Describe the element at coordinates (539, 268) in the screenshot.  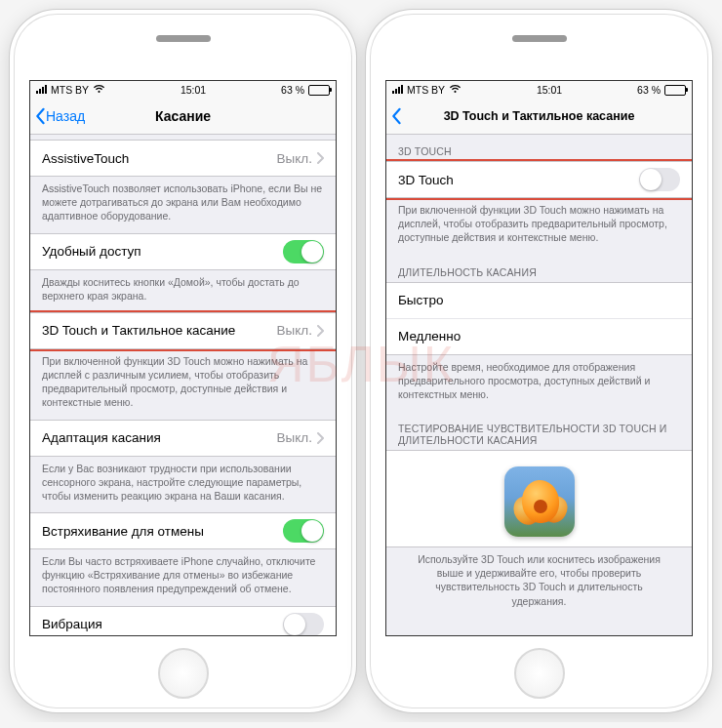
I see `section-header-duration: ДЛИТЕЛЬНОСТЬ КАСАНИЯ` at that location.